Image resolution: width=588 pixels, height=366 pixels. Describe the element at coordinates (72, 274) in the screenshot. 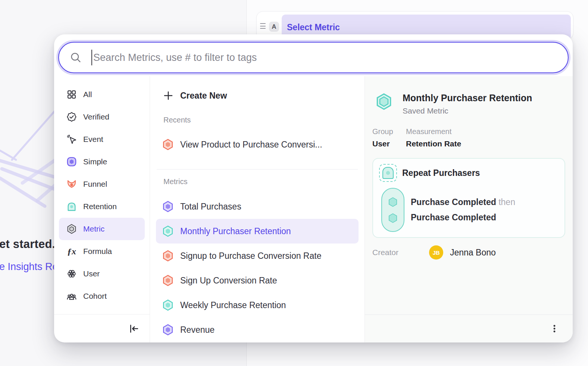

I see `user-flower-icon` at that location.